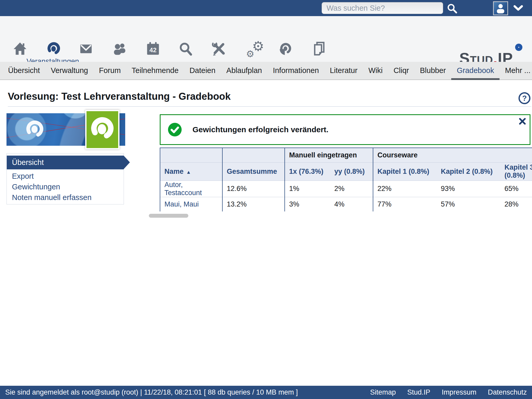 The height and width of the screenshot is (399, 532). I want to click on sidebar-item-export: Export, so click(65, 176).